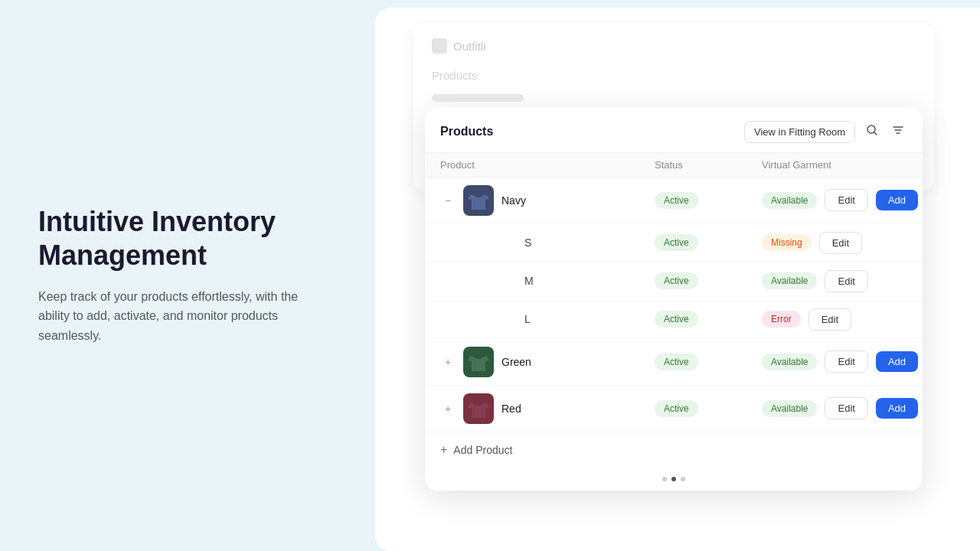  I want to click on col-product: Product, so click(547, 165).